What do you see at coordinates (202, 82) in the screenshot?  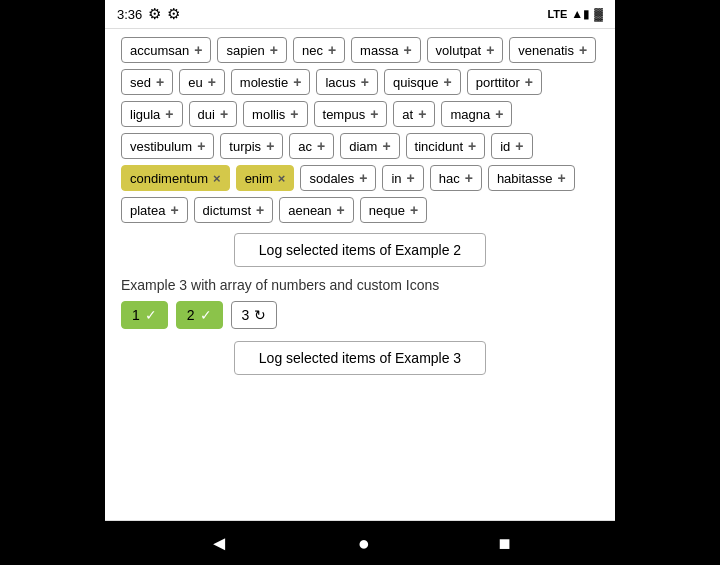 I see `tag-item: eu +` at bounding box center [202, 82].